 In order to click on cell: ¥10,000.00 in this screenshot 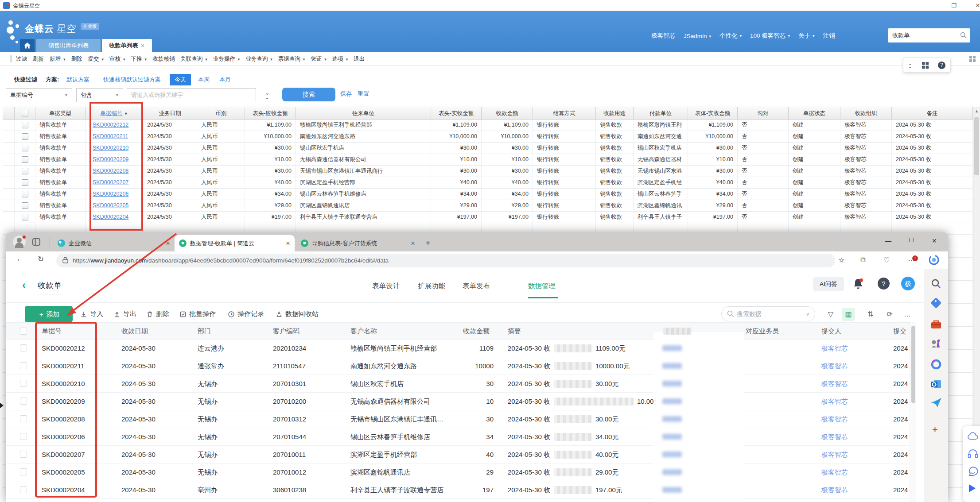, I will do `click(270, 137)`.